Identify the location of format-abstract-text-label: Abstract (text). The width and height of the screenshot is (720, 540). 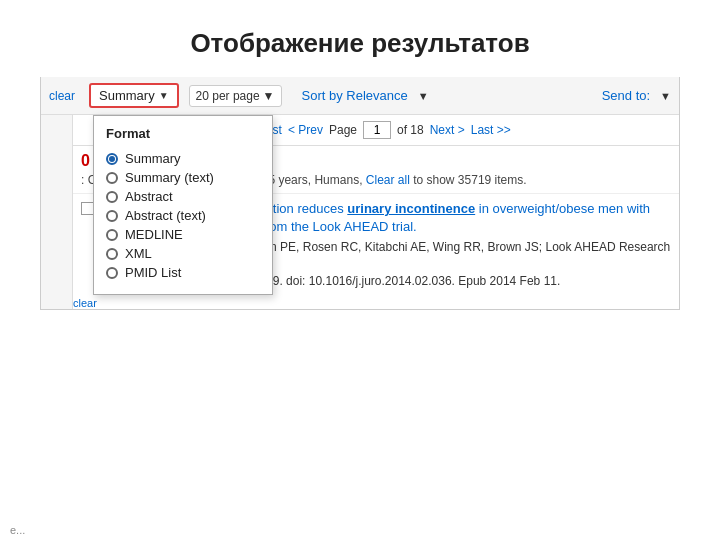
(166, 216).